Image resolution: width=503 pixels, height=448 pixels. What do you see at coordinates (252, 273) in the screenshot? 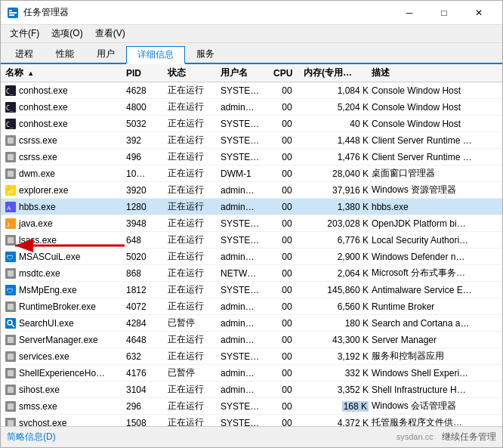
I see `table-row: msdtc.exe 868 正在运行 NETW… 00 2,064 K Micr…` at bounding box center [252, 273].